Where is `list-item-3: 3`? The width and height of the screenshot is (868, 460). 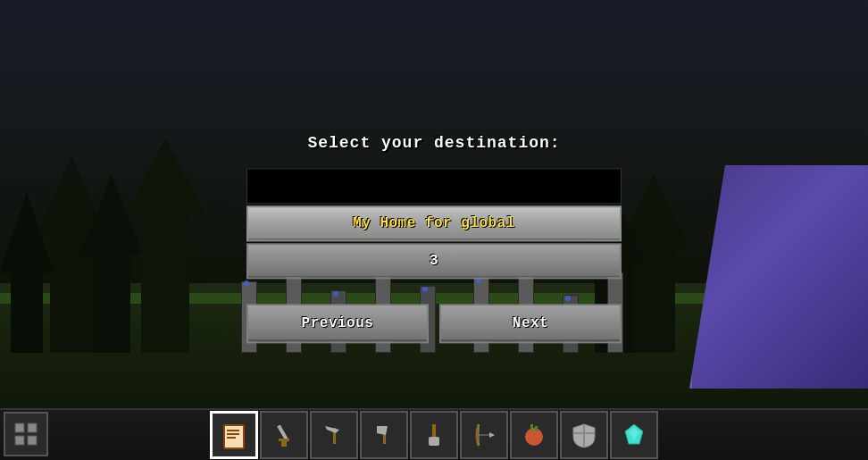 list-item-3: 3 is located at coordinates (434, 261).